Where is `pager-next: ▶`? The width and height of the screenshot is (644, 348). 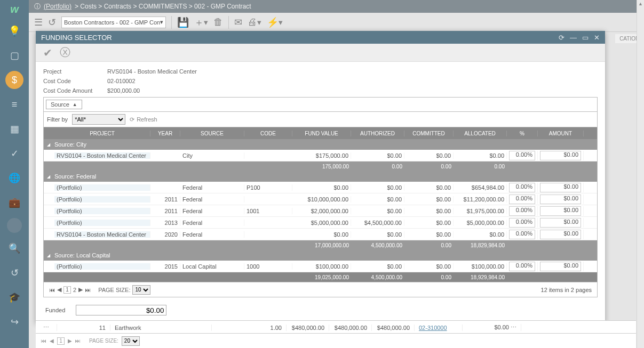 pager-next: ▶ is located at coordinates (81, 290).